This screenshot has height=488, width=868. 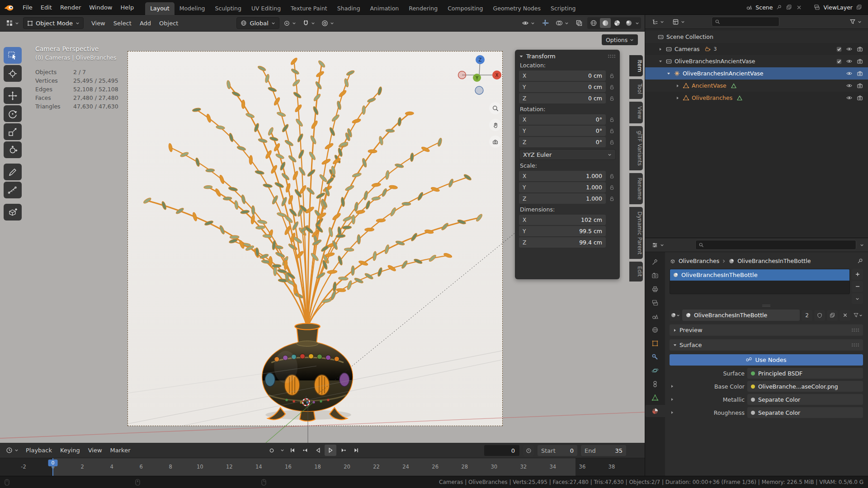 What do you see at coordinates (679, 22) in the screenshot?
I see `display-mode-button` at bounding box center [679, 22].